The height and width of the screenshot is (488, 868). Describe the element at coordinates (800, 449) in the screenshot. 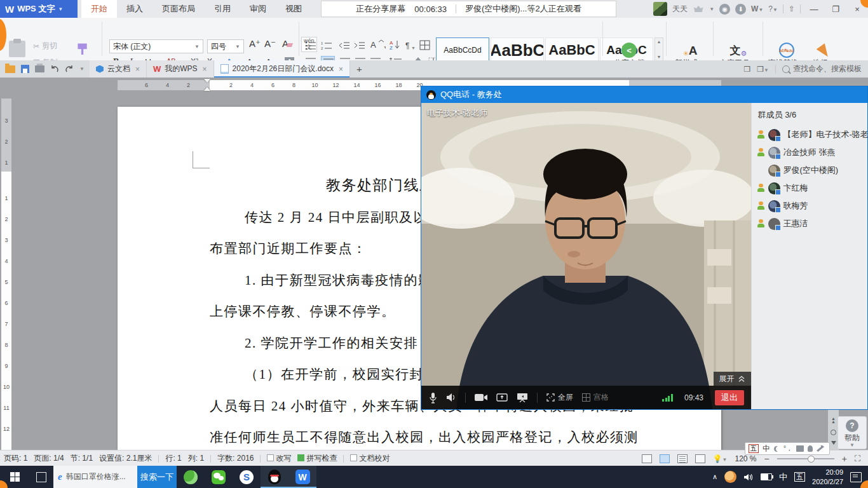

I see `ime-keyboard-icon` at that location.